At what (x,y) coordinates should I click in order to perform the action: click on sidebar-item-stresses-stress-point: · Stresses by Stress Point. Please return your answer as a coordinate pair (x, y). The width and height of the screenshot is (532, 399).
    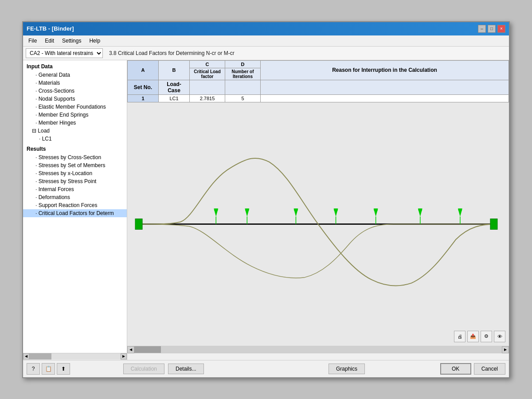
    Looking at the image, I should click on (75, 181).